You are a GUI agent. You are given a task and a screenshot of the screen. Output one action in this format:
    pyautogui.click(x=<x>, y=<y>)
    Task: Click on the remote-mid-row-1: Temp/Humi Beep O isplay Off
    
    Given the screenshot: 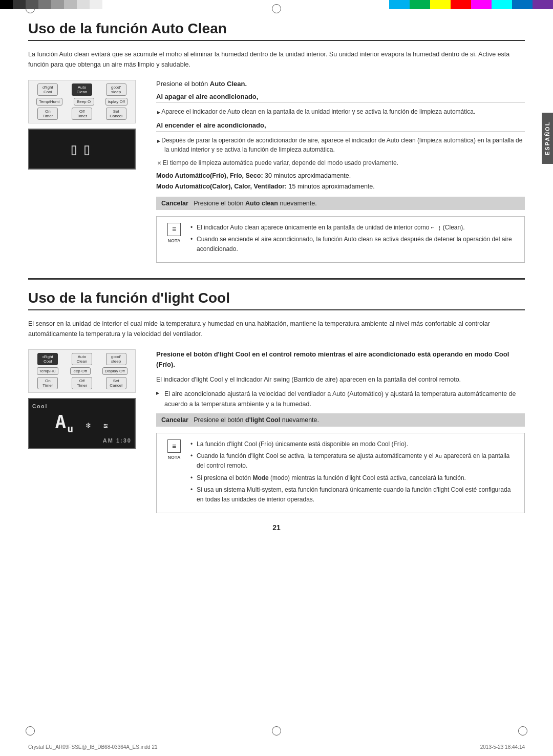 What is the action you would take?
    pyautogui.click(x=82, y=101)
    